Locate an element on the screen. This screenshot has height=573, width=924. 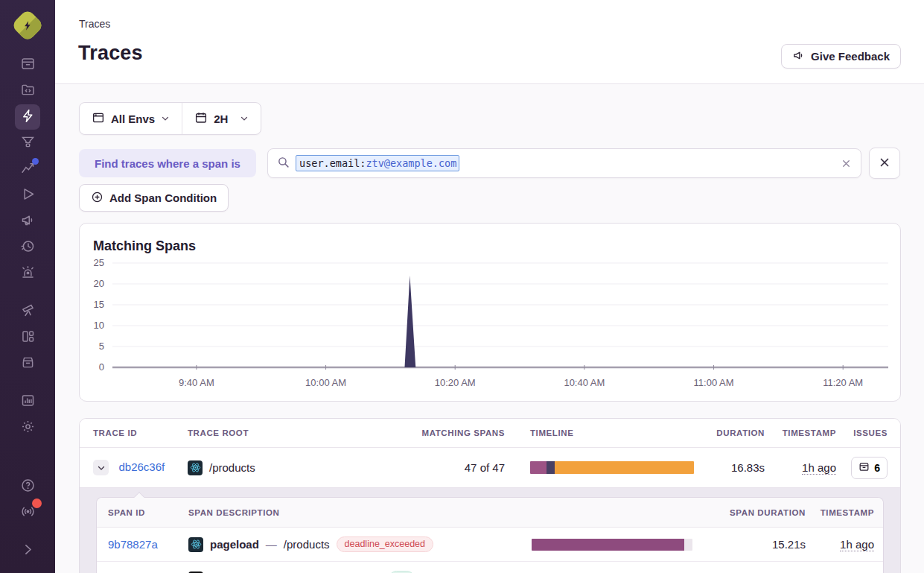
trace-issues-count: 6 is located at coordinates (877, 468).